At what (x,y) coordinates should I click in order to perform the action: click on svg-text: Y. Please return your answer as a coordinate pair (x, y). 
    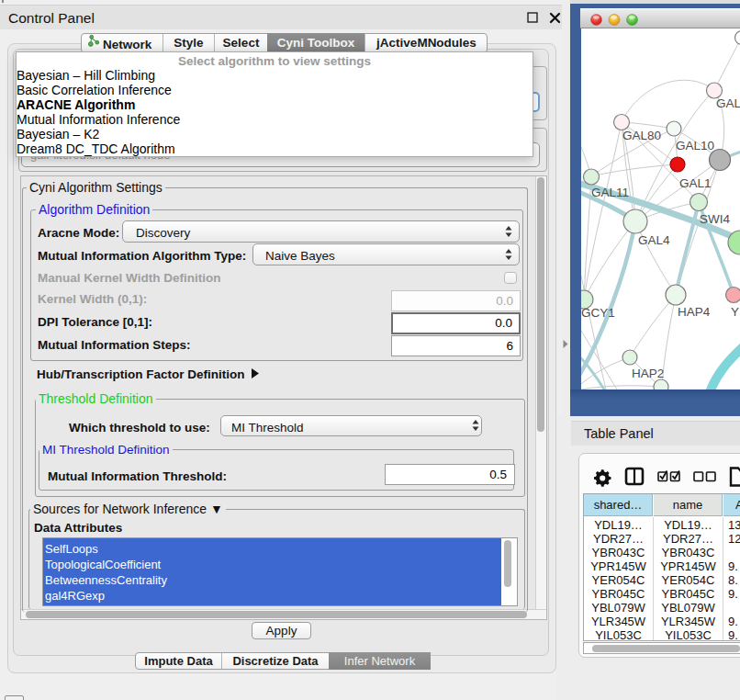
    Looking at the image, I should click on (734, 312).